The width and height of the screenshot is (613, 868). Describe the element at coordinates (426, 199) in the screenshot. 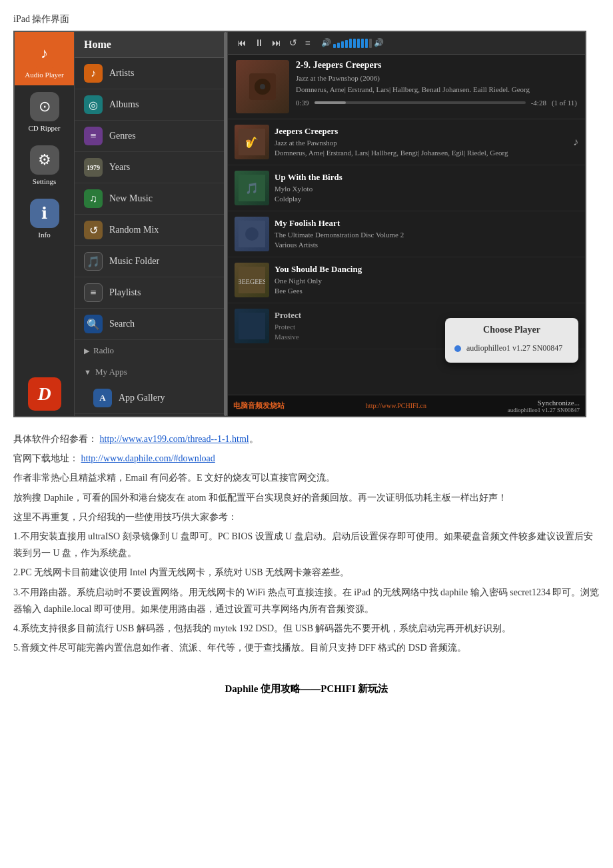

I see `track-artists-2: Coldplay` at that location.